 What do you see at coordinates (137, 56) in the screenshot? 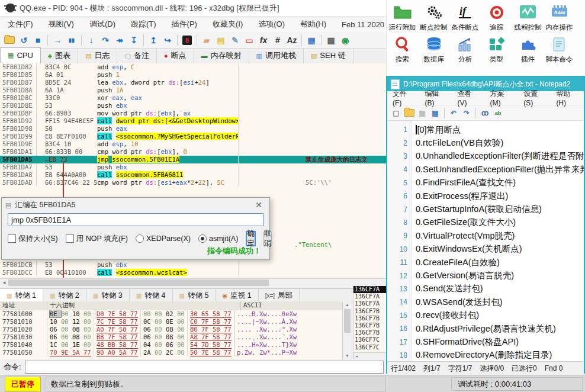
I see `tab-备注: ▢备注` at bounding box center [137, 56].